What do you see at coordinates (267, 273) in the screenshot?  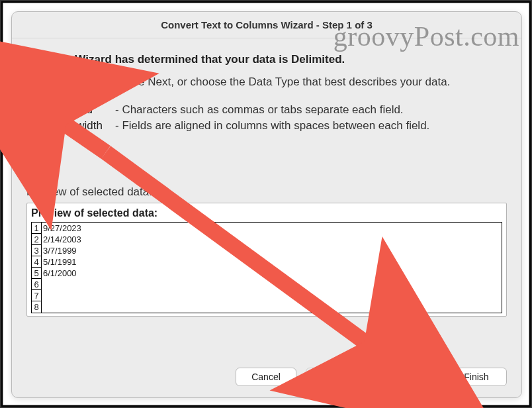 I see `preview-row: 56/1/2000` at bounding box center [267, 273].